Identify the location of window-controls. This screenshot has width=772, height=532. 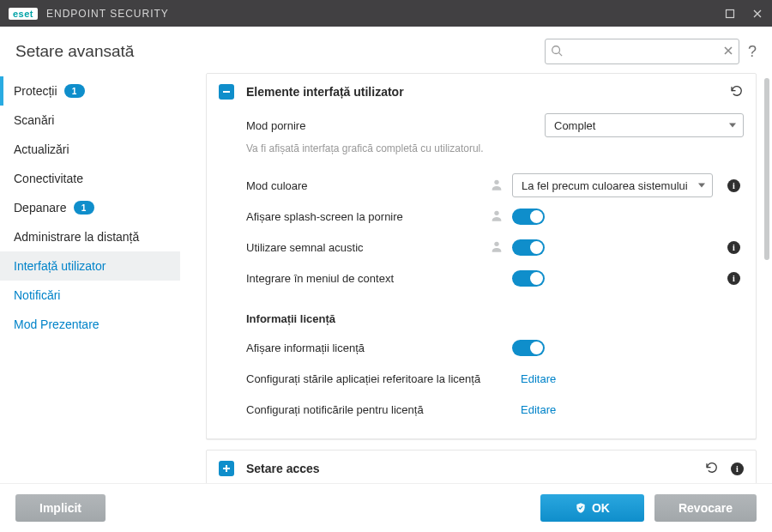
(744, 14).